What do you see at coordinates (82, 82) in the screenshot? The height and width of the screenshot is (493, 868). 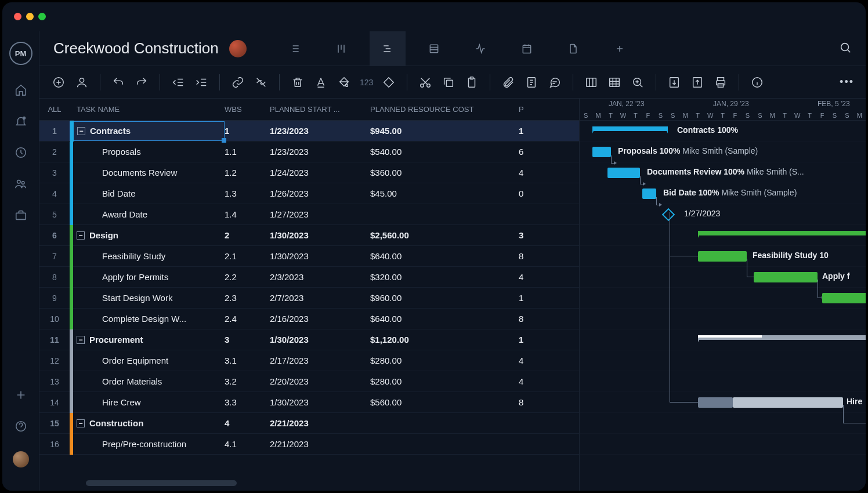 I see `assign-icon` at bounding box center [82, 82].